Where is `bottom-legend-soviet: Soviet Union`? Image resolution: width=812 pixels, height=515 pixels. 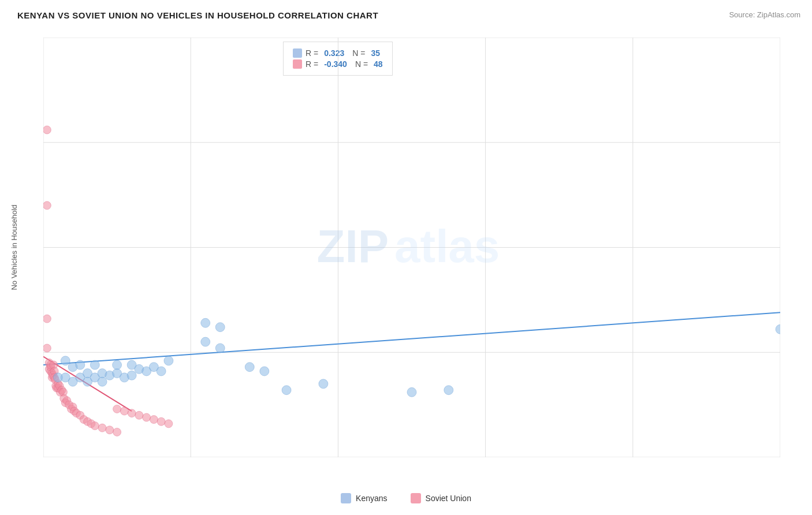
bottom-legend-soviet: Soviet Union is located at coordinates (441, 498).